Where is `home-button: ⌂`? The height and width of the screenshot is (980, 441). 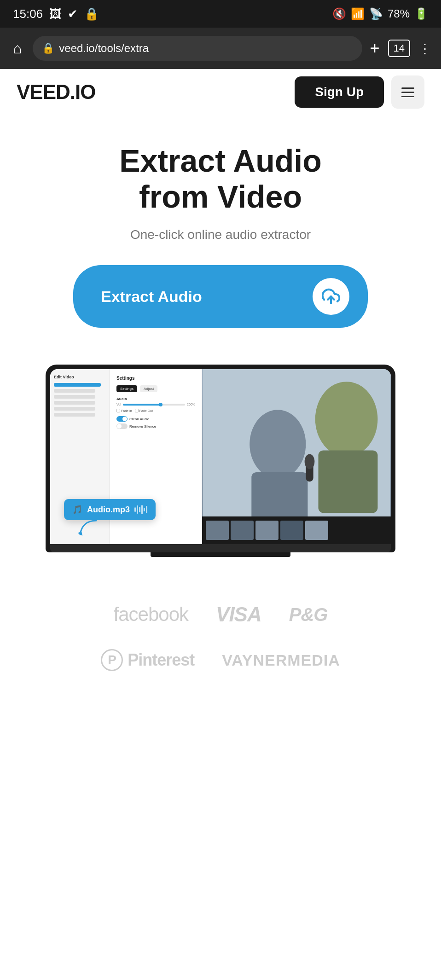
home-button: ⌂ is located at coordinates (17, 49).